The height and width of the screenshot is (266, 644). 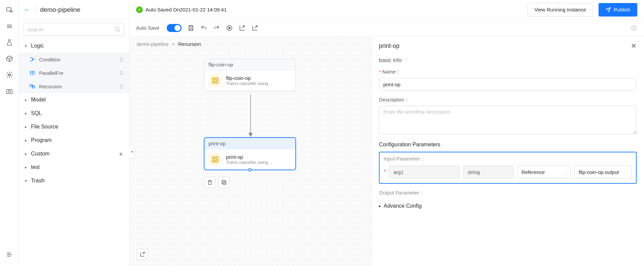 What do you see at coordinates (181, 10) in the screenshot?
I see `autosave-status: ✓ Auto Saved On2021-01-22 14:09:41` at bounding box center [181, 10].